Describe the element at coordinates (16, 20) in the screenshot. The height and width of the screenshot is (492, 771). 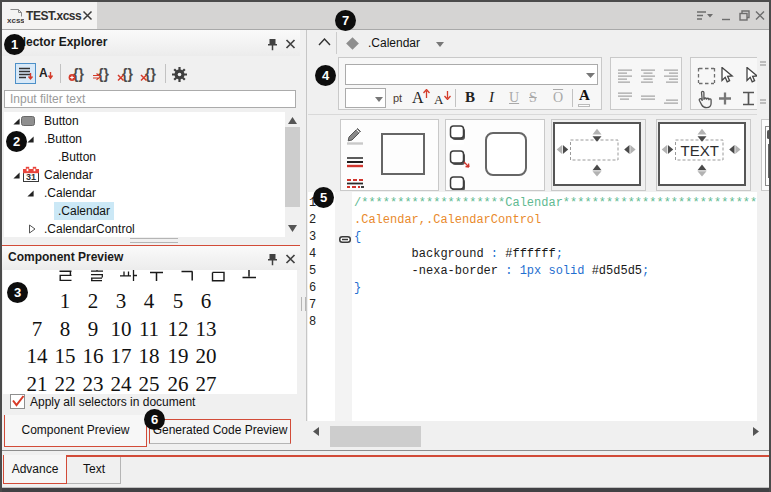
I see `svg-text: xcss` at that location.